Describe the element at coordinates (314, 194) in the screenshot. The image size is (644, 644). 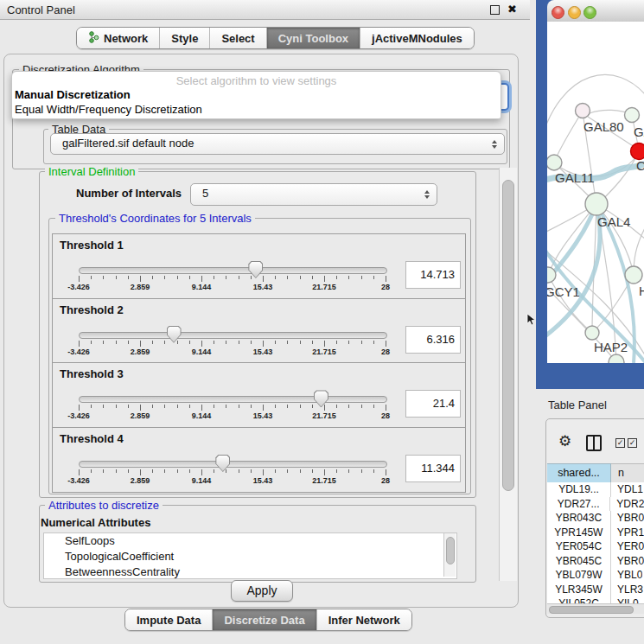
I see `num-intervals-select: 5` at that location.